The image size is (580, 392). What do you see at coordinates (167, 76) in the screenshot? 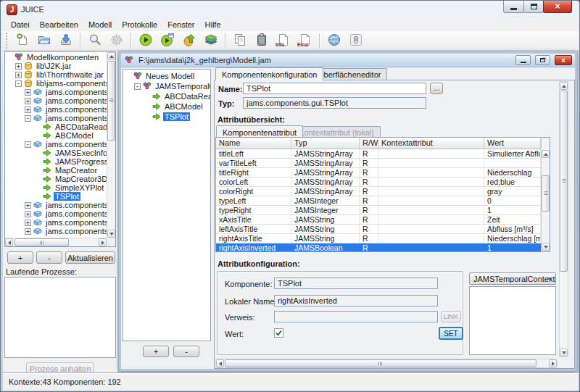
I see `tree-item-neues-modell: Neues Modell` at bounding box center [167, 76].